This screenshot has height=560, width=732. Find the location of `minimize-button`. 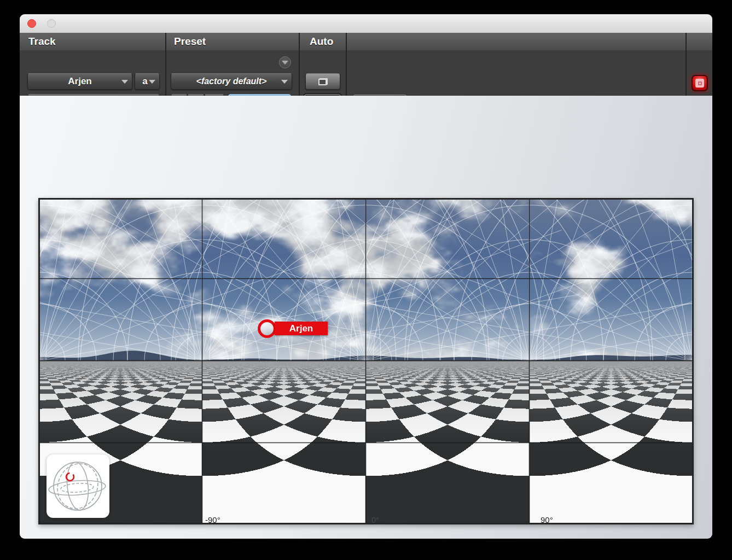

minimize-button is located at coordinates (51, 24).